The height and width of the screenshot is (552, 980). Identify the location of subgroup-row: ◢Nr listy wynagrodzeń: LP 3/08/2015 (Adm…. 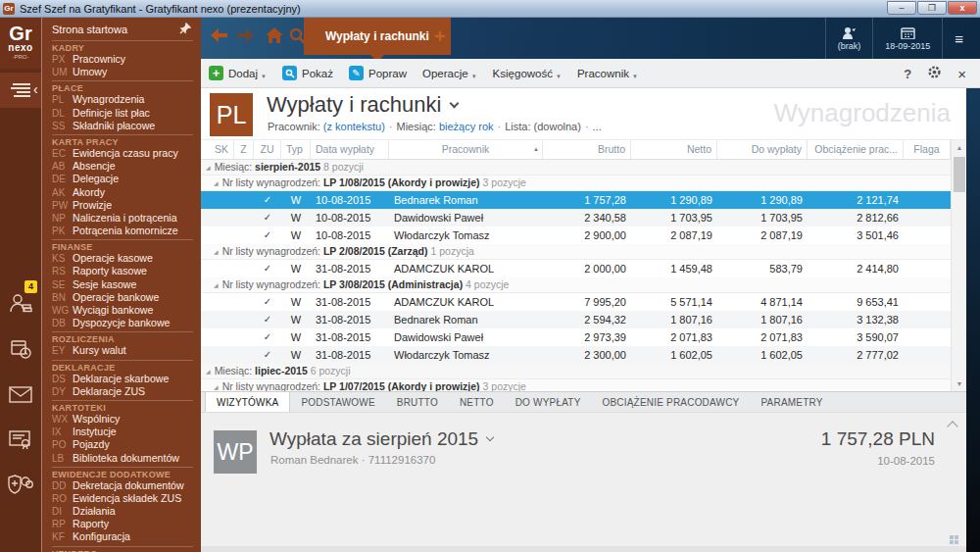
(576, 285).